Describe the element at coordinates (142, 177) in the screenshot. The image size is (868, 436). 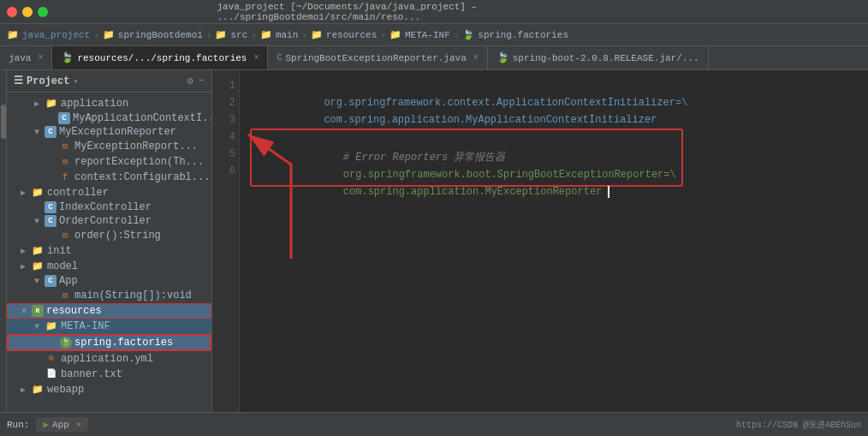
I see `tree-label: context:Configurabl...` at that location.